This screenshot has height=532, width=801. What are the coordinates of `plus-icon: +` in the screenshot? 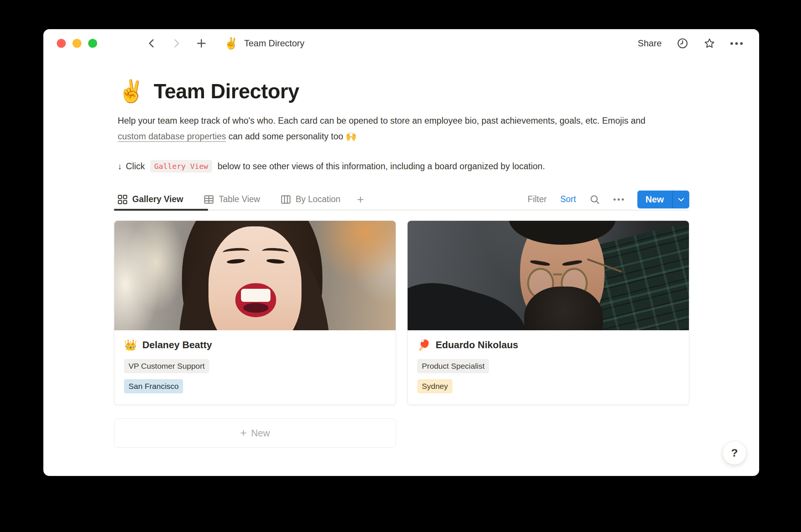 It's located at (244, 433).